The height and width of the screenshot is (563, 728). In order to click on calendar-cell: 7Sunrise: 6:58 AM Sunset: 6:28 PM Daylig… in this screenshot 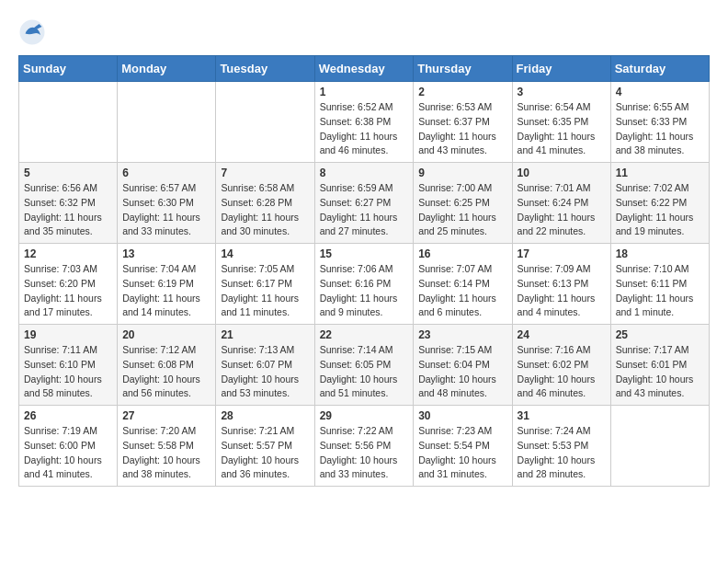, I will do `click(265, 203)`.